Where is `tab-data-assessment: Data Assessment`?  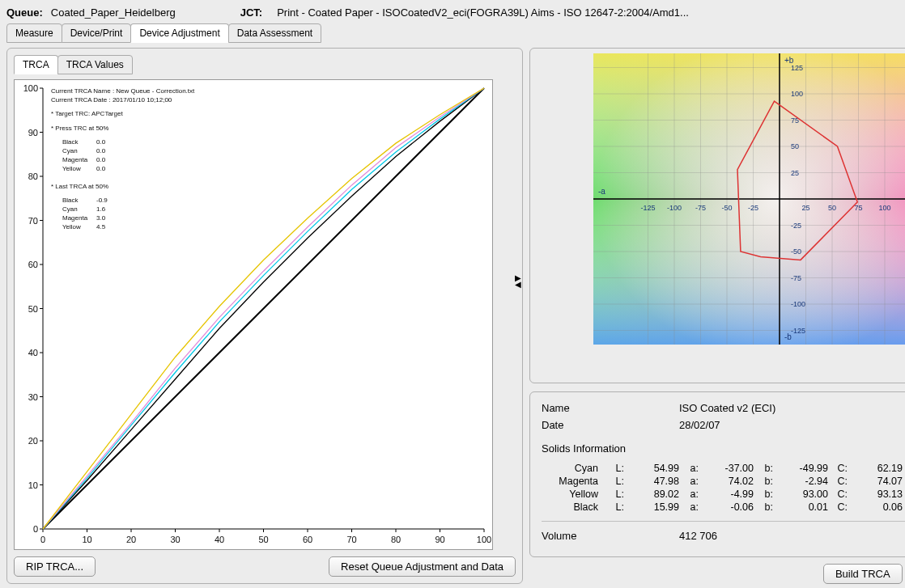
tab-data-assessment: Data Assessment is located at coordinates (275, 33).